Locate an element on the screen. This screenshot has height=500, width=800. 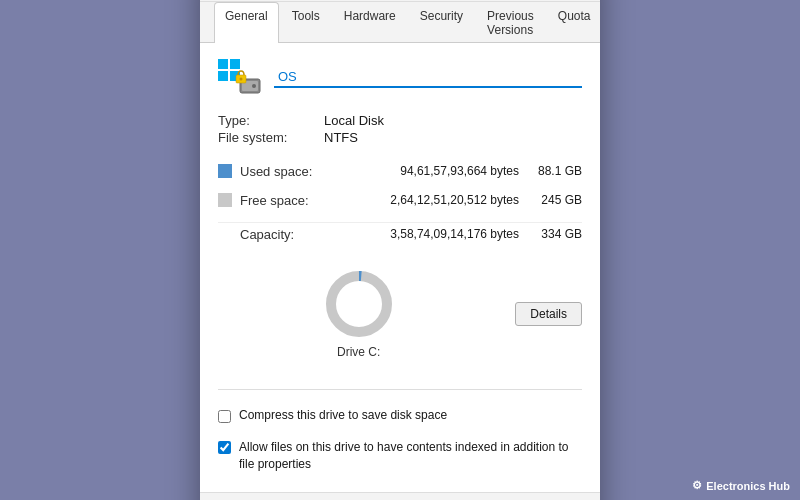
watermark-icon: ⚙ is located at coordinates (697, 486).